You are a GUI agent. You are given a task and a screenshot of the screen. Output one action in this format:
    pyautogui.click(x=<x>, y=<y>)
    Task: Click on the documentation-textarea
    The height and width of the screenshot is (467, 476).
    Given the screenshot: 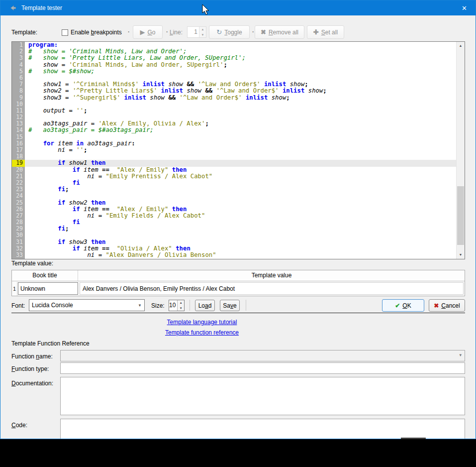 What is the action you would take?
    pyautogui.click(x=263, y=396)
    